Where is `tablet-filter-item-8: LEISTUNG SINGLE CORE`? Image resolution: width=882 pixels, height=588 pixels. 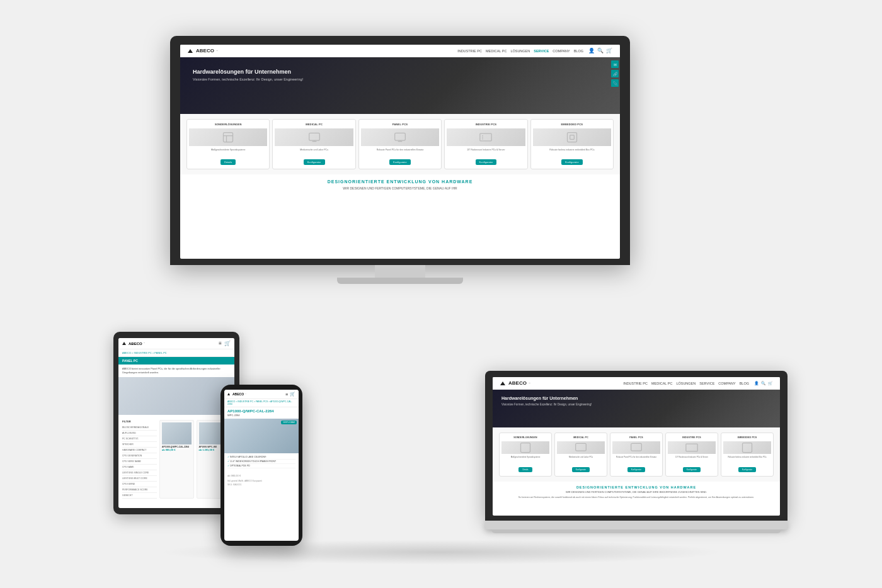
tablet-filter-item-8: LEISTUNG SINGLE CORE is located at coordinates (140, 473).